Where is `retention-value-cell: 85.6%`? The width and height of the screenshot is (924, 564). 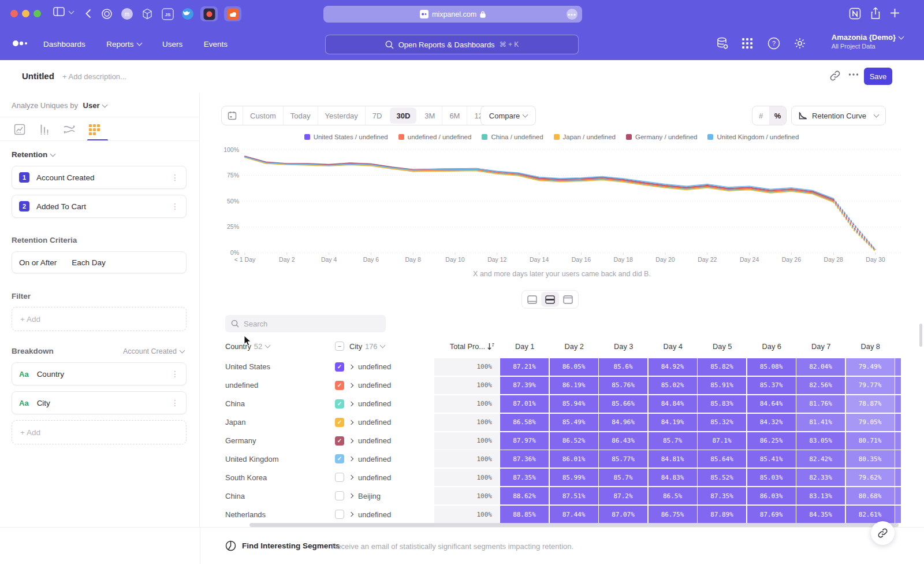
retention-value-cell: 85.6% is located at coordinates (623, 367).